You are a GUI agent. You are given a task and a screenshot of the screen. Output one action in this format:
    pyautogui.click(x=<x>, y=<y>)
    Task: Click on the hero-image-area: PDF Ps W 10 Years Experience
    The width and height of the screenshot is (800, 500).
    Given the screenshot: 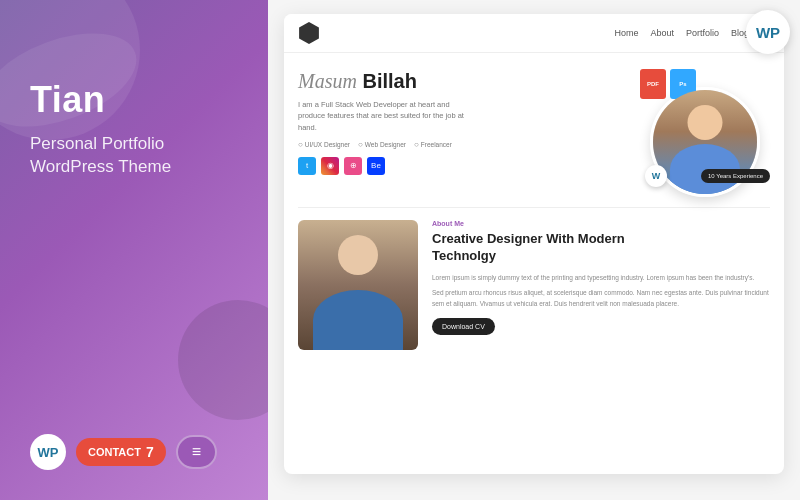 What is the action you would take?
    pyautogui.click(x=705, y=133)
    